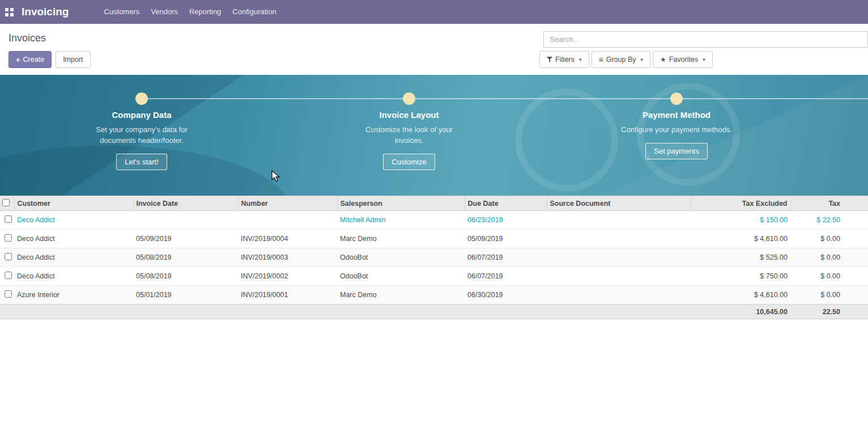  Describe the element at coordinates (142, 162) in the screenshot. I see `lets-start-button: Let's start!` at that location.